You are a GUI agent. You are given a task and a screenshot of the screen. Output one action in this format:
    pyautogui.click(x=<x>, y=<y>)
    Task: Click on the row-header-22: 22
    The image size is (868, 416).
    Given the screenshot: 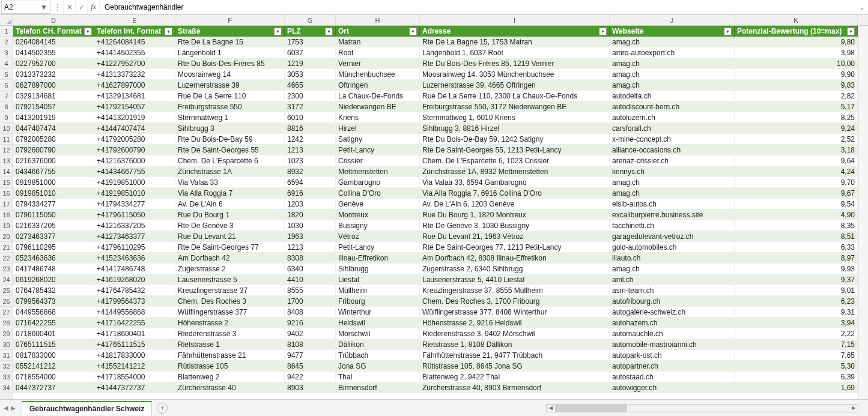 What is the action you would take?
    pyautogui.click(x=6, y=258)
    